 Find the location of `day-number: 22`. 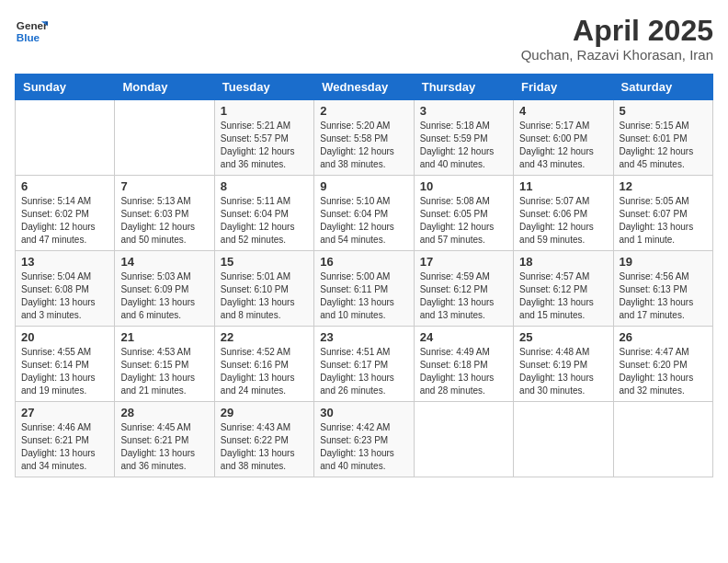

day-number: 22 is located at coordinates (265, 337).